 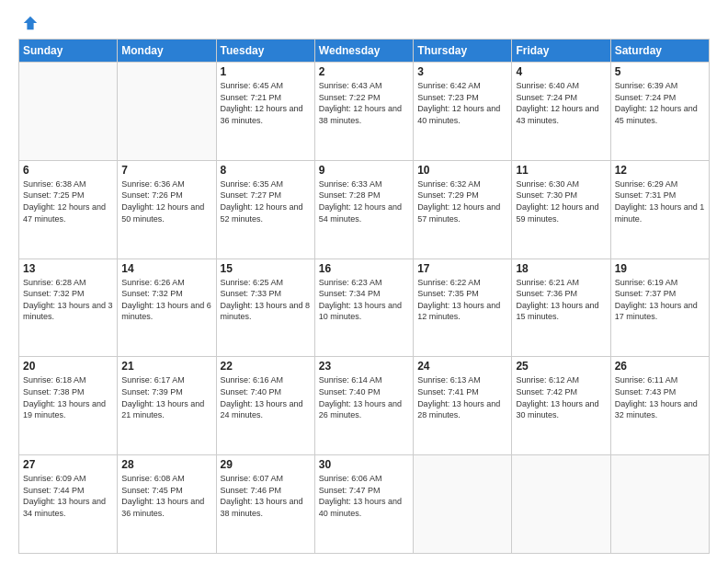 What do you see at coordinates (462, 397) in the screenshot?
I see `day-info: Sunrise: 6:13 AM Sunset: 7:41 PM Dayligh…` at bounding box center [462, 397].